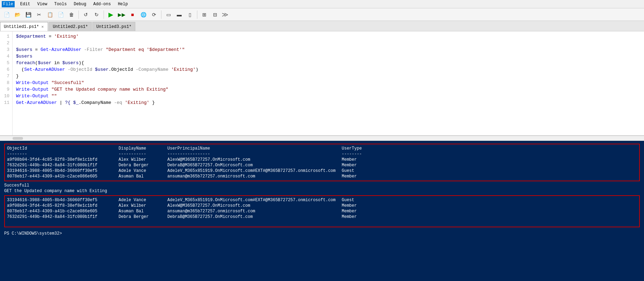 This screenshot has height=281, width=644. I want to click on col1-header: ObjectId, so click(63, 149).